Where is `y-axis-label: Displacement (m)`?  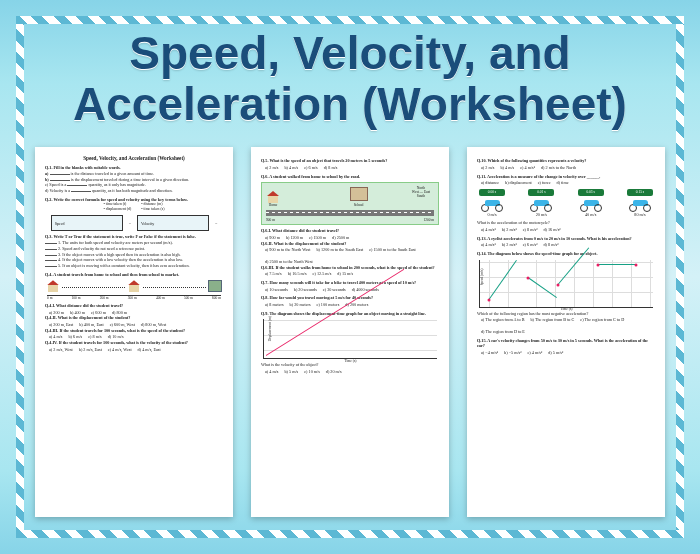
y-axis-label: Displacement (m) is located at coordinates (270, 328).